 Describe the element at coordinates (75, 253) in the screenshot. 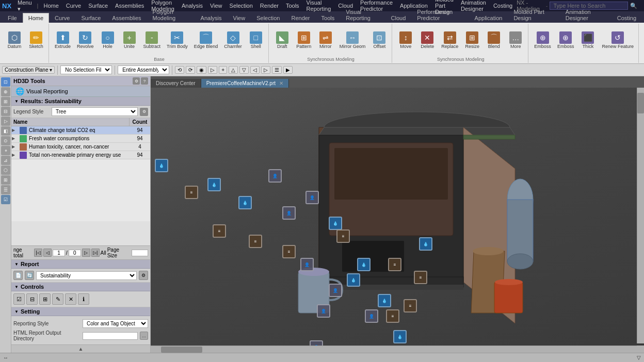

I see `page-total-input` at that location.